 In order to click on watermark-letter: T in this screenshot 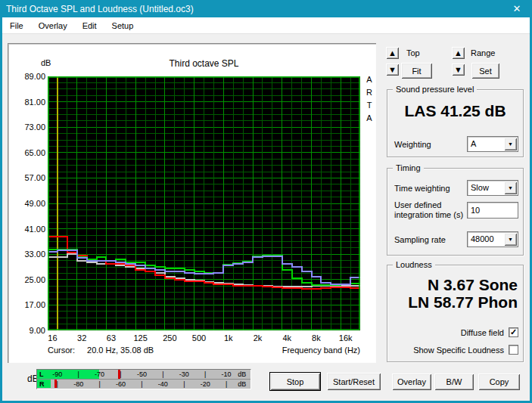, I will do `click(369, 106)`.